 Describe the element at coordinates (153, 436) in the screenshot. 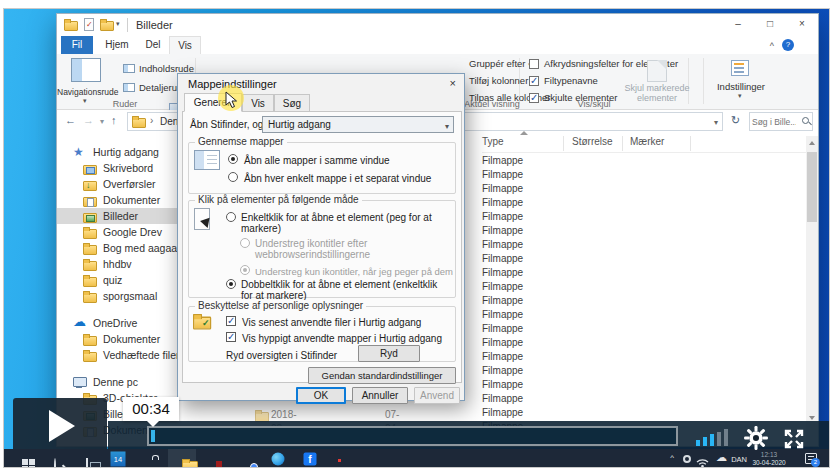

I see `seek-bar-position` at that location.